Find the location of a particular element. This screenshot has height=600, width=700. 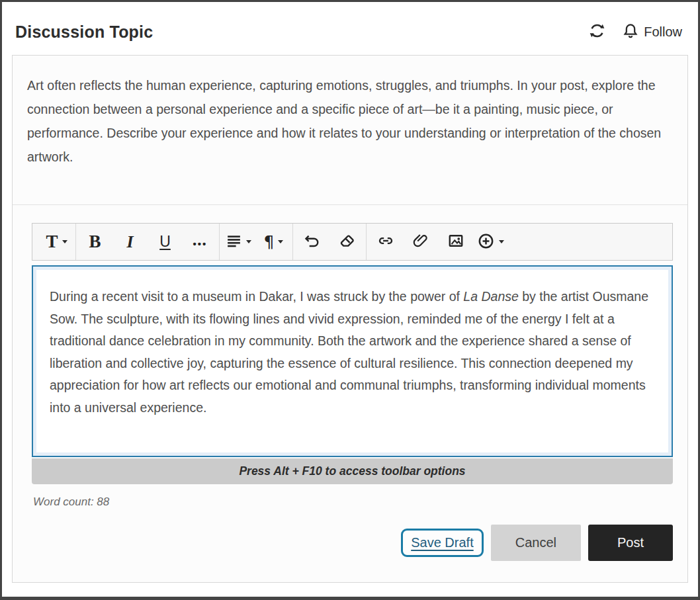

refresh-button is located at coordinates (597, 32).